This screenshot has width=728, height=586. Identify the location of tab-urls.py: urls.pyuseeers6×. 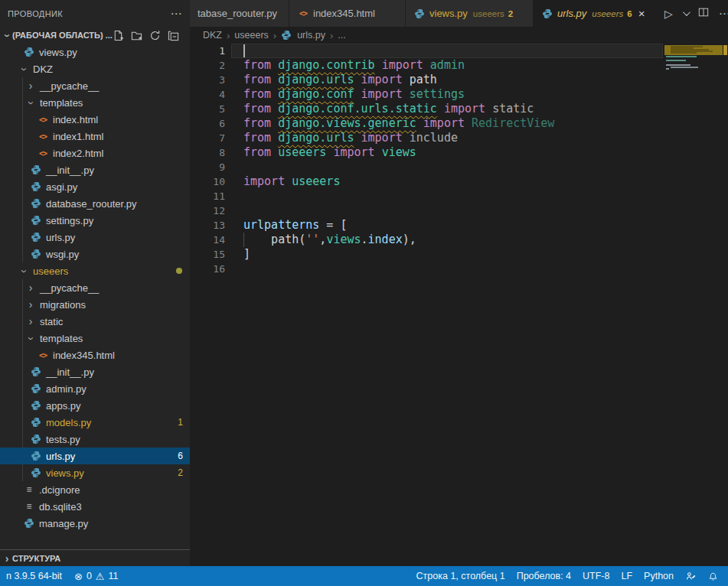
(594, 14).